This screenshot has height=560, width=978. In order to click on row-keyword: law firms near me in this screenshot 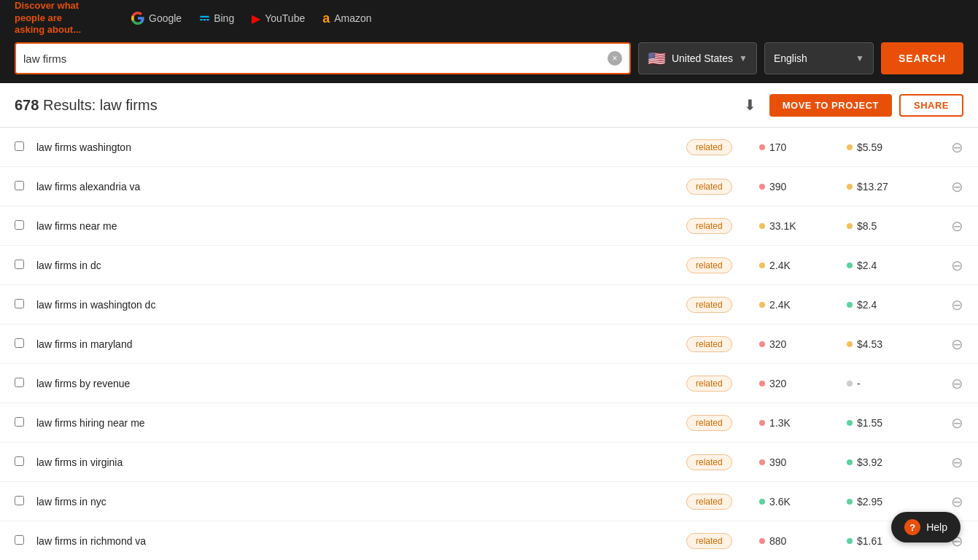, I will do `click(362, 226)`.